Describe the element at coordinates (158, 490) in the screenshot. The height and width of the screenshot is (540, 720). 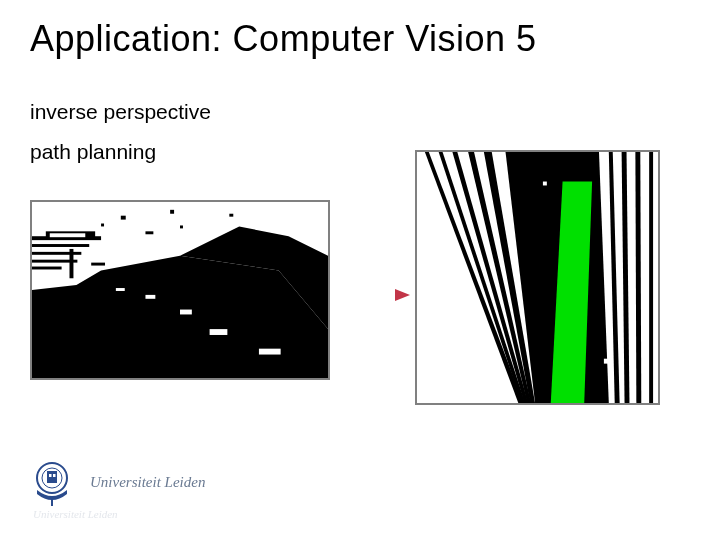
I see `university-logo: Universiteit Leiden Universiteit Leiden` at that location.